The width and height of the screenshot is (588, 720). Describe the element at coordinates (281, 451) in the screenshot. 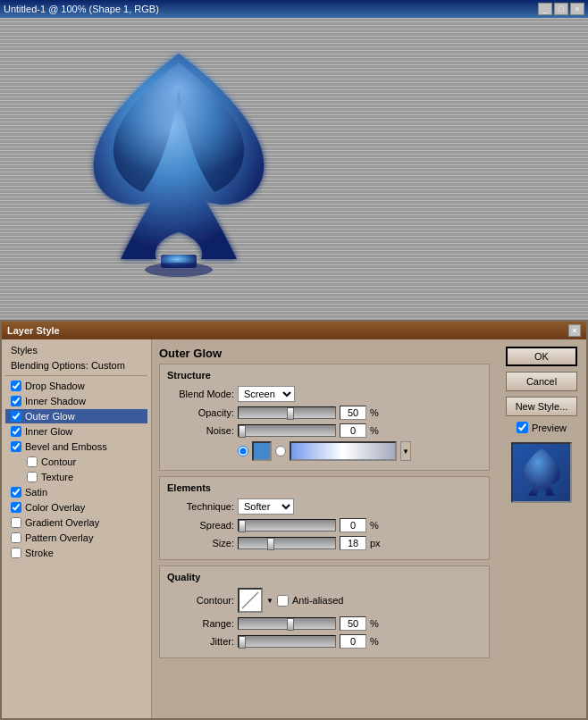

I see `gradient-radio` at that location.